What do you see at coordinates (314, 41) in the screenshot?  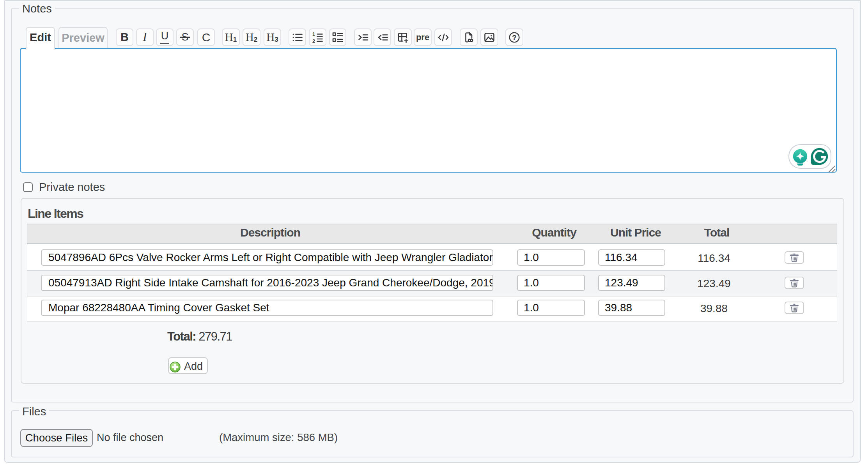 I see `svg-text: 2` at bounding box center [314, 41].